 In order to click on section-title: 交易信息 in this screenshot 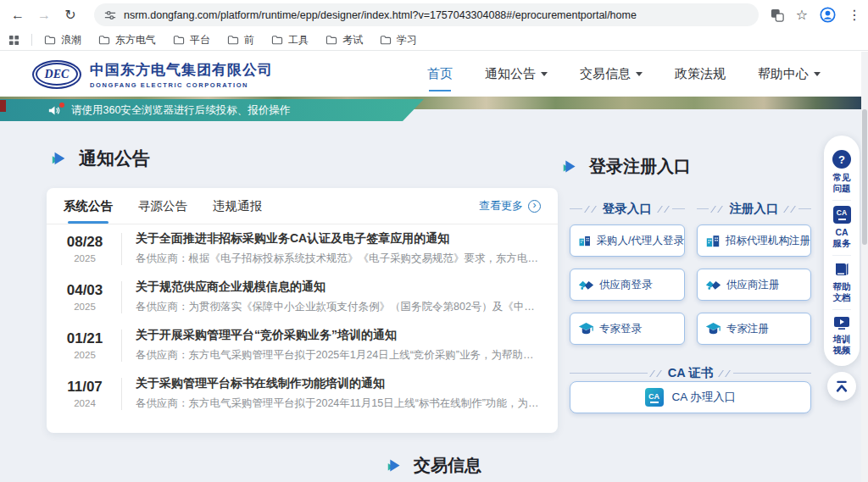, I will do `click(448, 466)`.